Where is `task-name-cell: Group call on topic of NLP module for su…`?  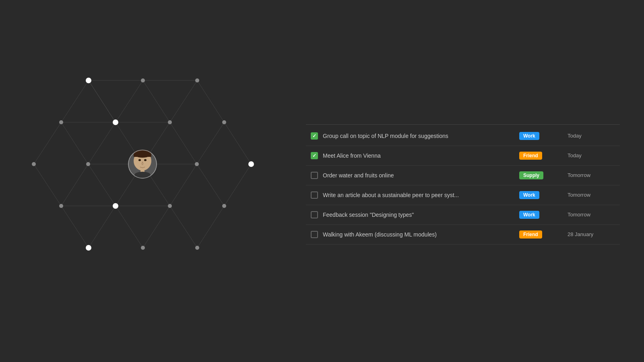 task-name-cell: Group call on topic of NLP module for su… is located at coordinates (413, 136).